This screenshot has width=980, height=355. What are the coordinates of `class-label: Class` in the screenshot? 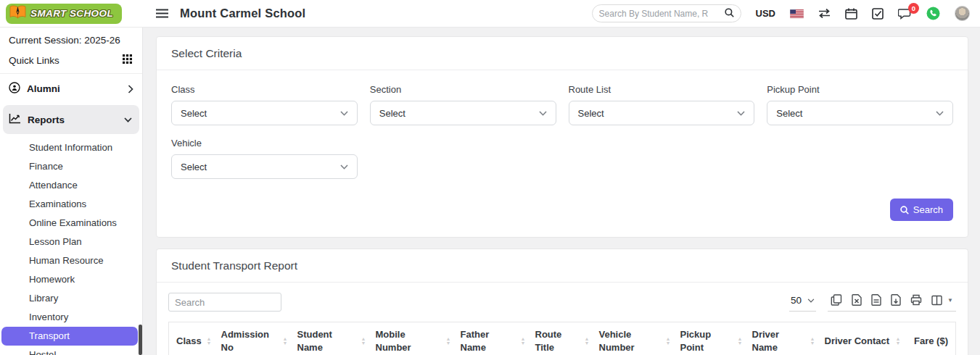 It's located at (264, 90).